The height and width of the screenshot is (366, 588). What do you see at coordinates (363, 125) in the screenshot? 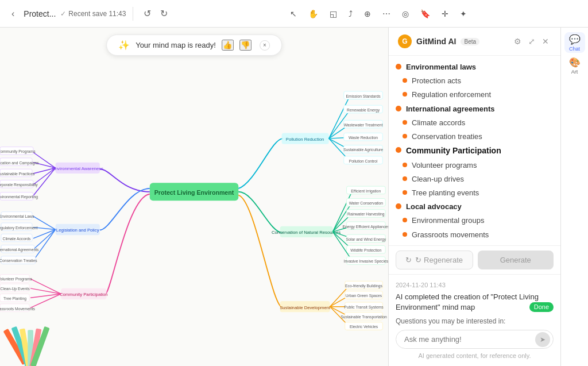
I see `svg-text: Wastewater Treatment` at bounding box center [363, 125].